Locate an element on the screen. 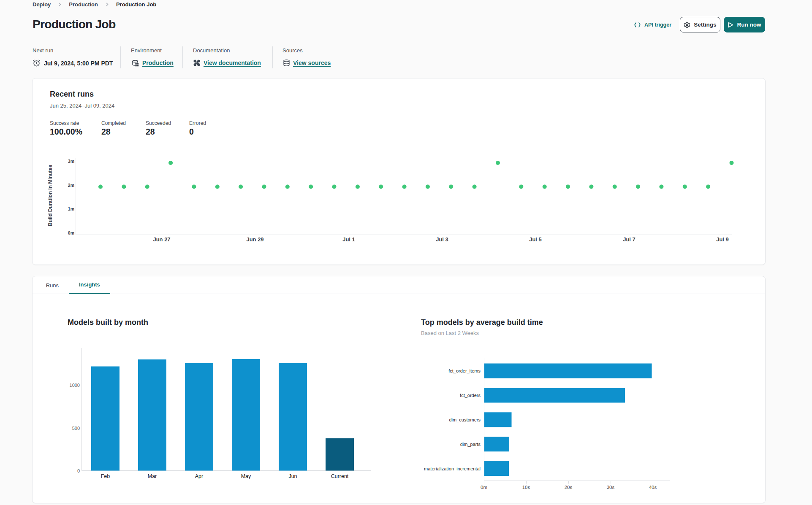  svg-text: fct_orders is located at coordinates (470, 395).